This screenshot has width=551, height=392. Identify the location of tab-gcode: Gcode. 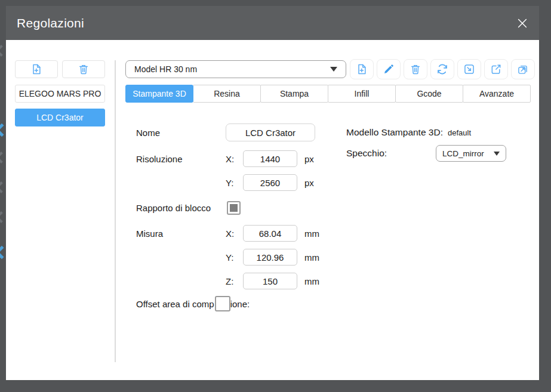
(429, 94).